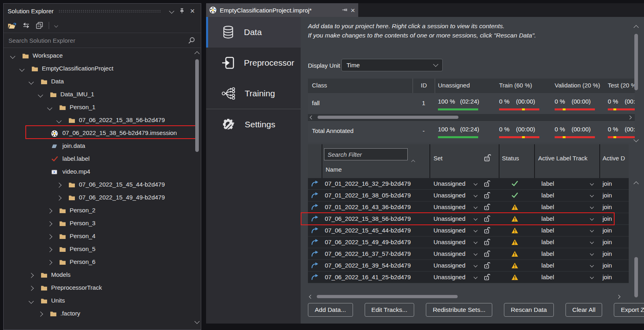 Image resolution: width=644 pixels, height=330 pixels. Describe the element at coordinates (99, 185) in the screenshot. I see `tree-item-session-folder: 07_06_2022_15_45_44-b2d479` at that location.